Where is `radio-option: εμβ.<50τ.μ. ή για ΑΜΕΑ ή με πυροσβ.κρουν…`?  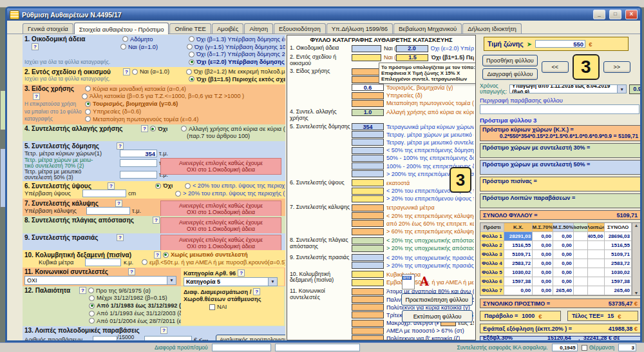
radio-option: εμβ.<50τ.μ. ή για ΑΜΕΑ ή με πυροσβ.κρουν… is located at coordinates (214, 262).